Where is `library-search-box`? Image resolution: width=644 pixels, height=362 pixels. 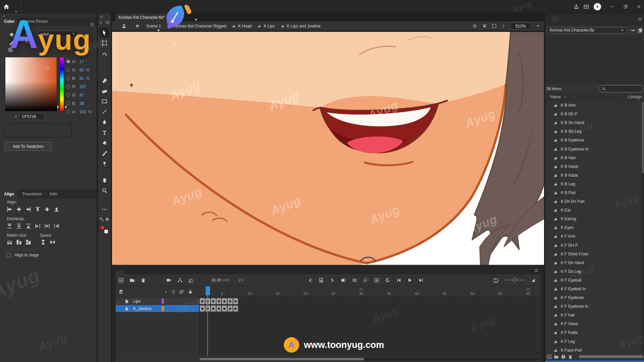
library-search-box is located at coordinates (621, 89).